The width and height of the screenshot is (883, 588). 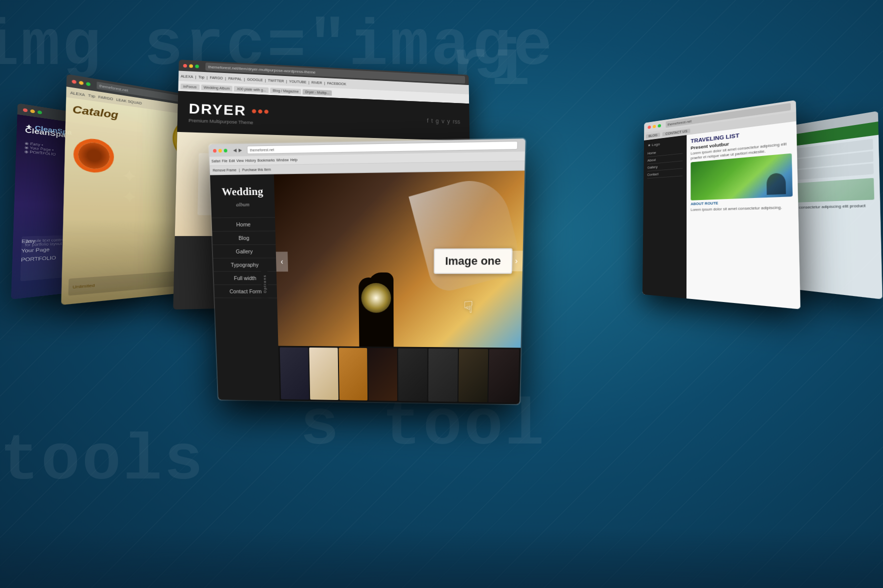 What do you see at coordinates (242, 192) in the screenshot?
I see `wedding-title: Wedding` at bounding box center [242, 192].